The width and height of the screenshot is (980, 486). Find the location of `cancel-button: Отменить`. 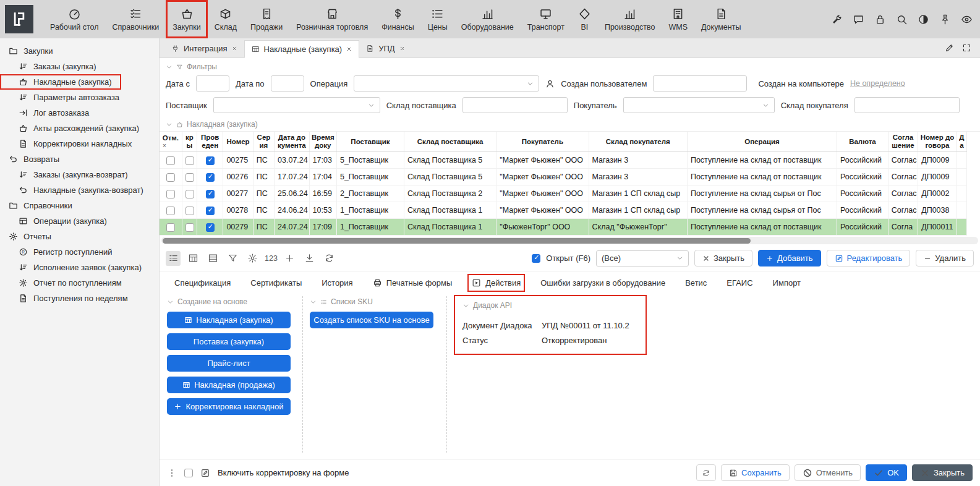

cancel-button: Отменить is located at coordinates (827, 472).